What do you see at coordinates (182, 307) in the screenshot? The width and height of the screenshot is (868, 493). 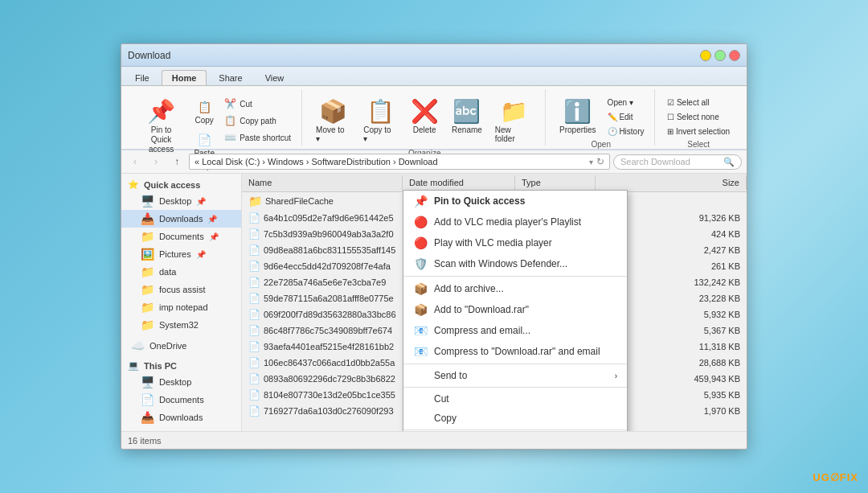 I see `sidebar-item-imp-notepad: 📁 imp notepad` at bounding box center [182, 307].